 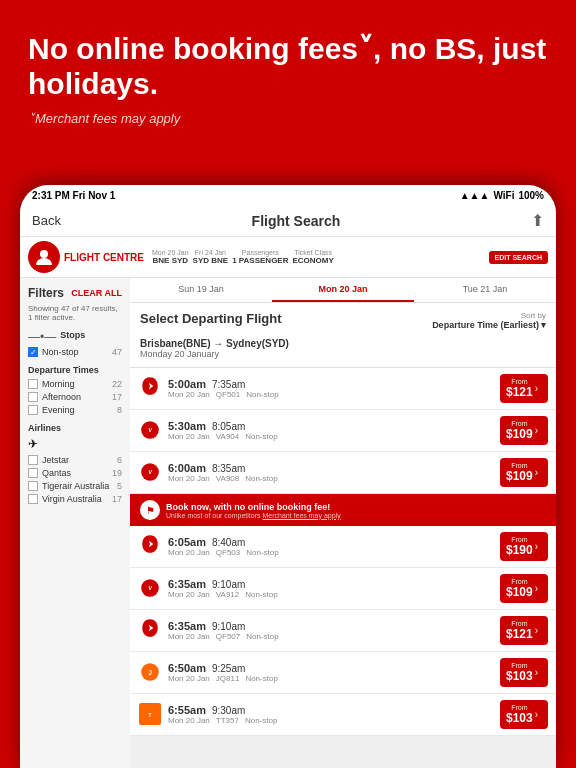 What do you see at coordinates (331, 714) in the screenshot?
I see `flight-times: 6:55am 9:30am Mon 20 Jan TT357 Non-stop` at bounding box center [331, 714].